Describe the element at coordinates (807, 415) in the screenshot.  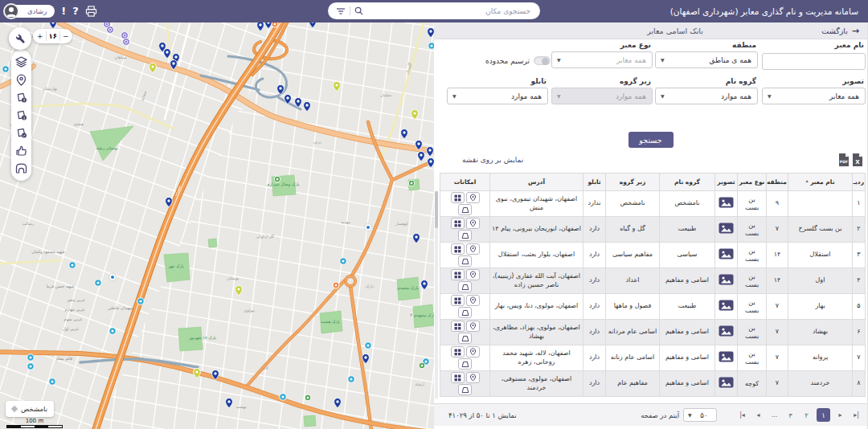
I see `pager-page-2: ۲` at that location.